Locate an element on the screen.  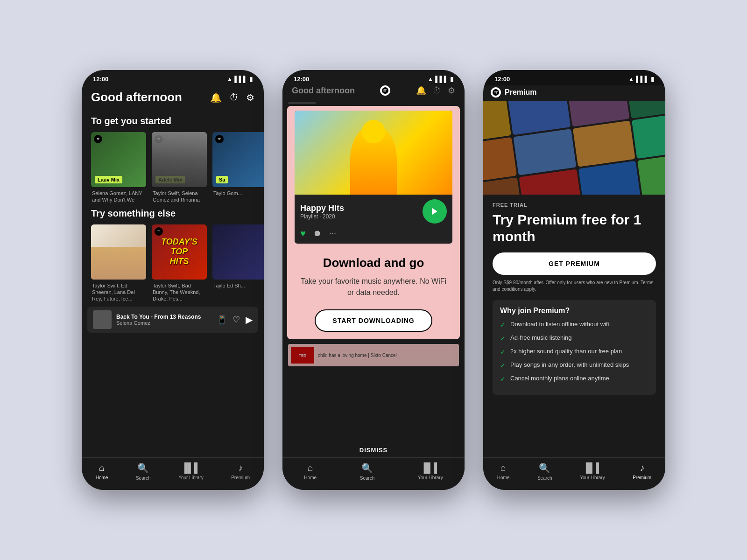
list-item: Adele Mix Taylor Swift, Selena Gomez and… is located at coordinates (179, 168).